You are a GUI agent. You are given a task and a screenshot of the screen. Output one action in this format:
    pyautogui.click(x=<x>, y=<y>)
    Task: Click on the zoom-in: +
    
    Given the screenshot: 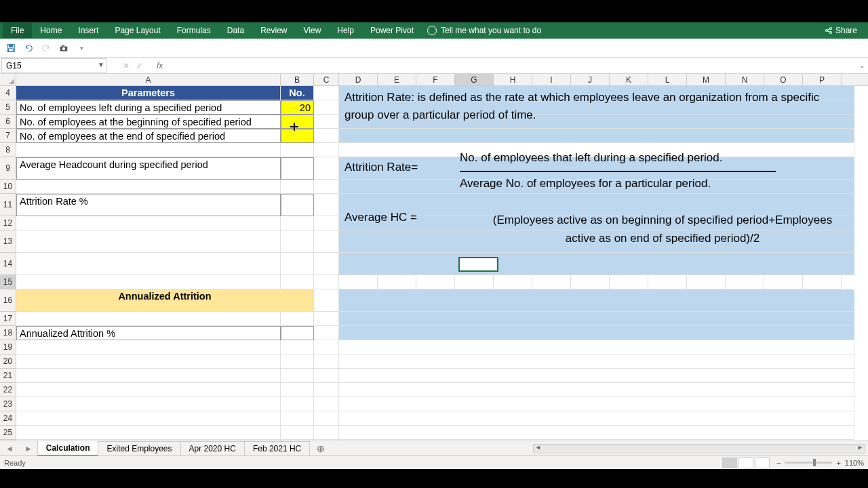 What is the action you would take?
    pyautogui.click(x=838, y=463)
    